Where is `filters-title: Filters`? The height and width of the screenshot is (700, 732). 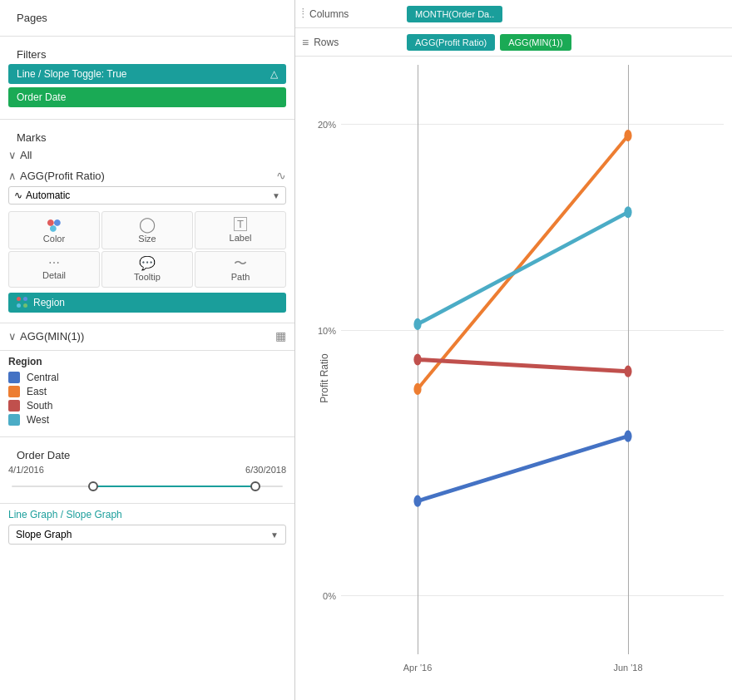 filters-title: Filters is located at coordinates (147, 53).